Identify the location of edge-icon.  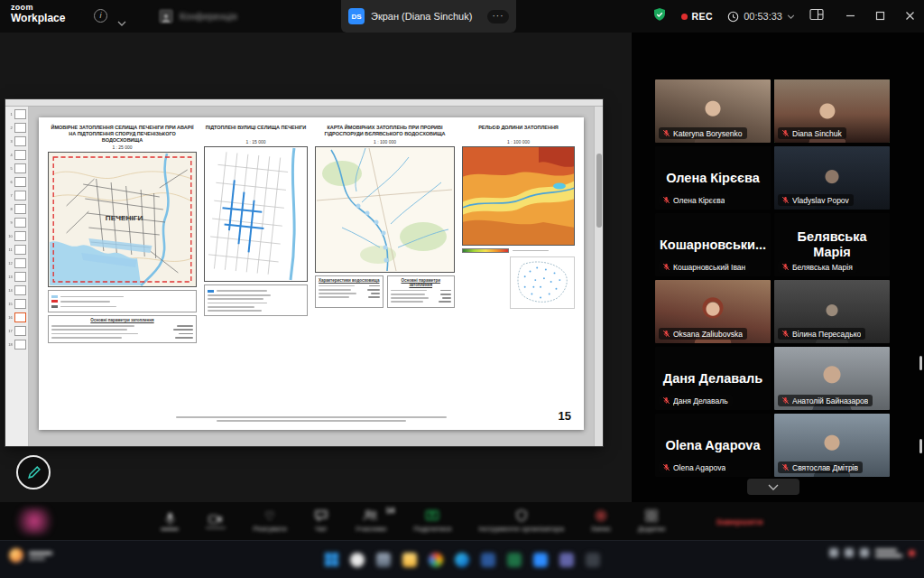
(462, 560).